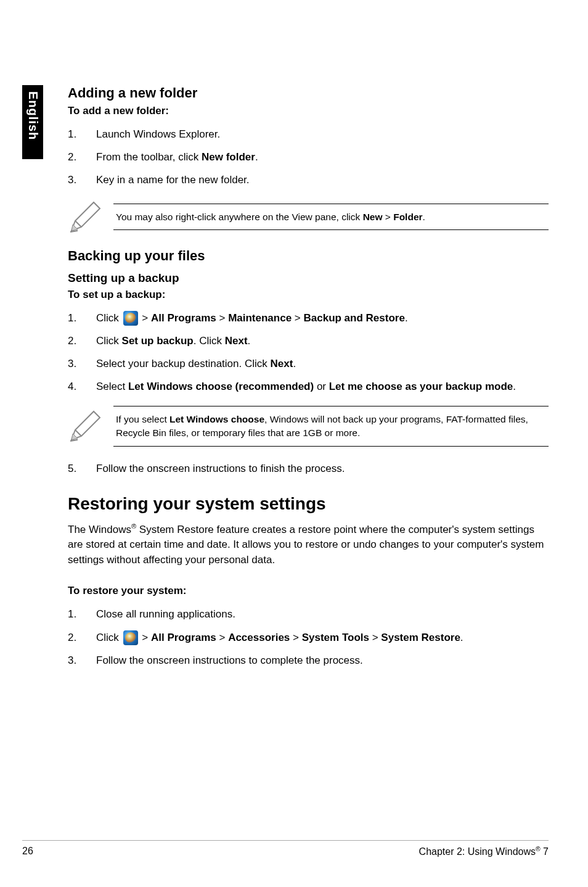 The height and width of the screenshot is (887, 588). What do you see at coordinates (322, 386) in the screenshot?
I see `step-text: or` at bounding box center [322, 386].